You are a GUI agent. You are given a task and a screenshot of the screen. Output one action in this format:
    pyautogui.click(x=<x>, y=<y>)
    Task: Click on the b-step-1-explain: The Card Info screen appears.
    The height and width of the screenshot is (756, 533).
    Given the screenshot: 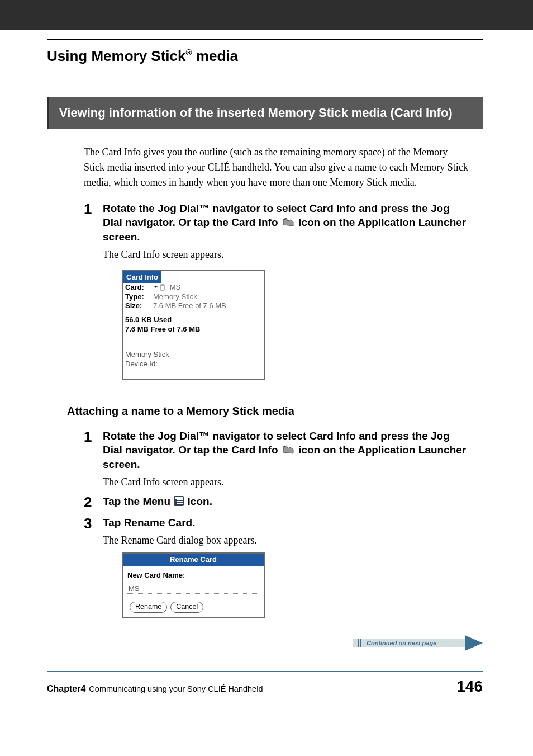 What is the action you would take?
    pyautogui.click(x=287, y=482)
    